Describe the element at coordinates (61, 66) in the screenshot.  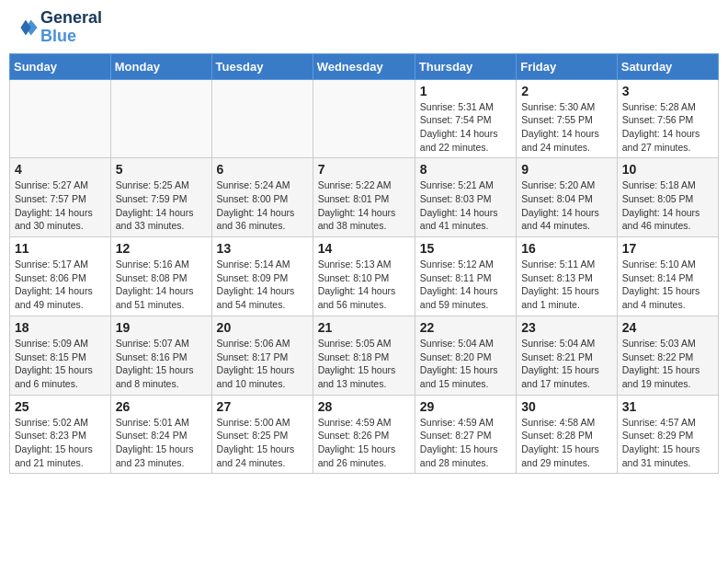
I see `weekday-header-sunday: Sunday` at that location.